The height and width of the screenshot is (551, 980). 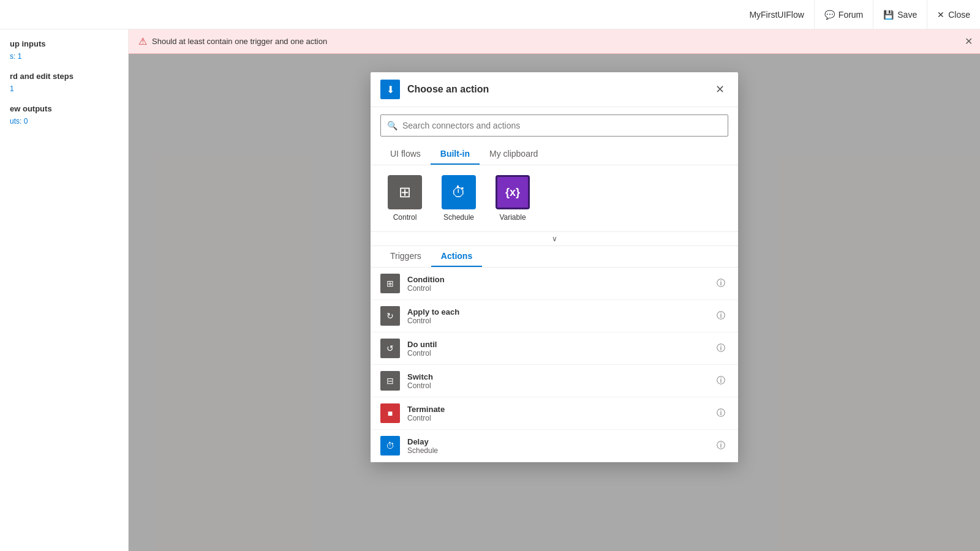 What do you see at coordinates (490, 15) in the screenshot?
I see `top-bar: MyFirstUIFlow 💬 Forum 💾 Save ✕ Close` at bounding box center [490, 15].